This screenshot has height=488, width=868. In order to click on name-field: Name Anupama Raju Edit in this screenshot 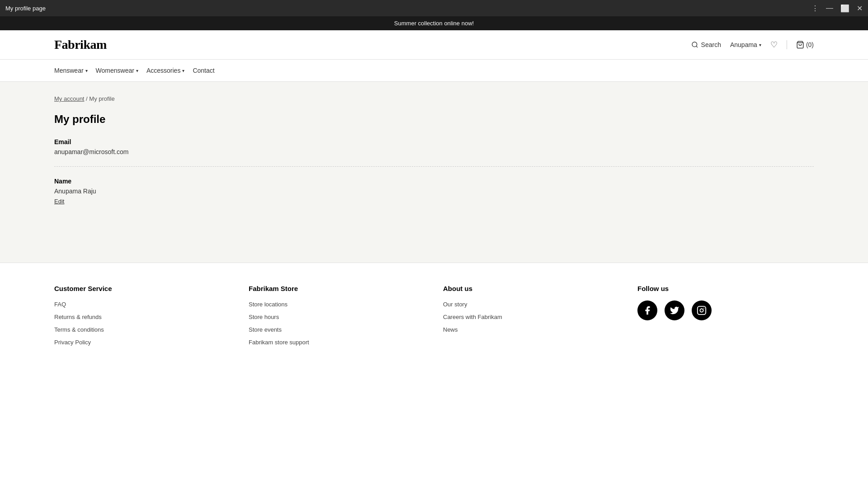, I will do `click(434, 191)`.